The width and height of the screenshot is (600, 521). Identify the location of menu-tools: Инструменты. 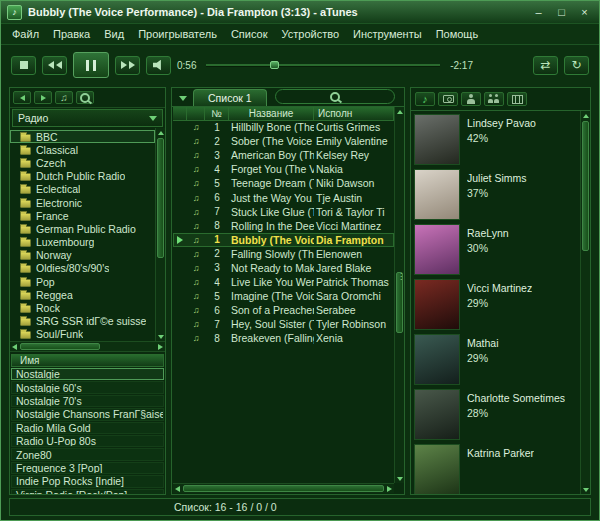
(388, 34).